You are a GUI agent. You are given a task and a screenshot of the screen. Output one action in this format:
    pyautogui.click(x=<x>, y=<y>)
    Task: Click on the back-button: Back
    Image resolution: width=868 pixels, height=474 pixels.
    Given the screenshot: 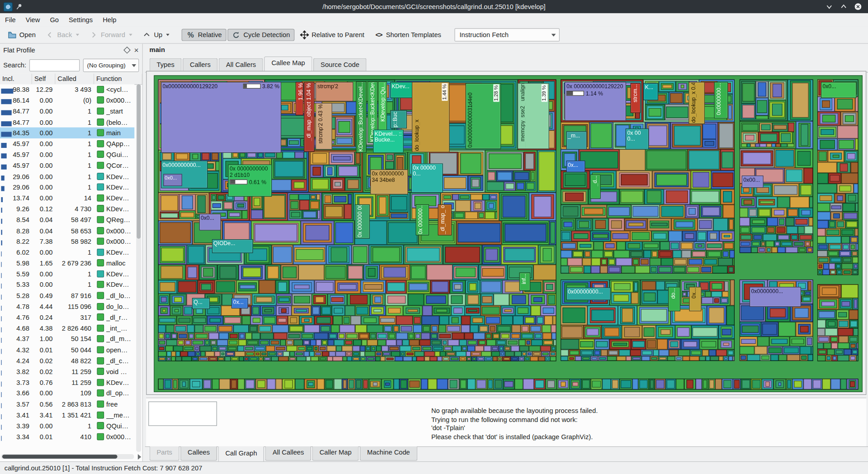 What is the action you would take?
    pyautogui.click(x=62, y=35)
    